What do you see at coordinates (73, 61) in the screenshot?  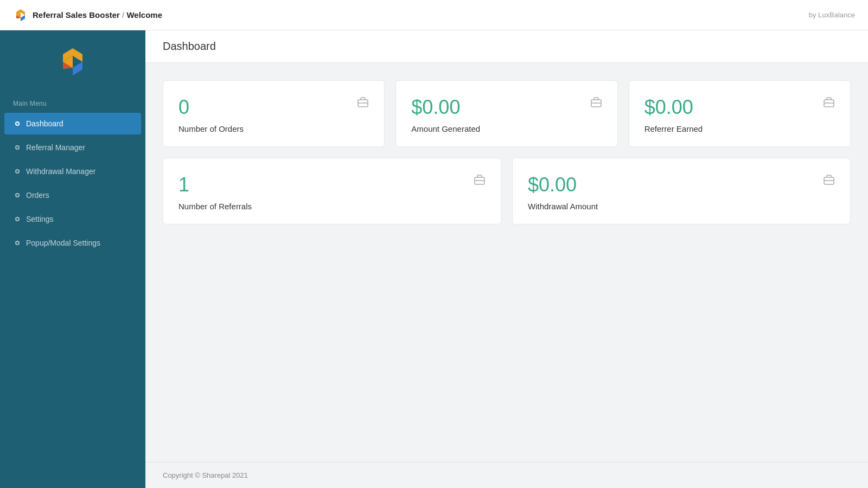 I see `sidebar-logo-area` at bounding box center [73, 61].